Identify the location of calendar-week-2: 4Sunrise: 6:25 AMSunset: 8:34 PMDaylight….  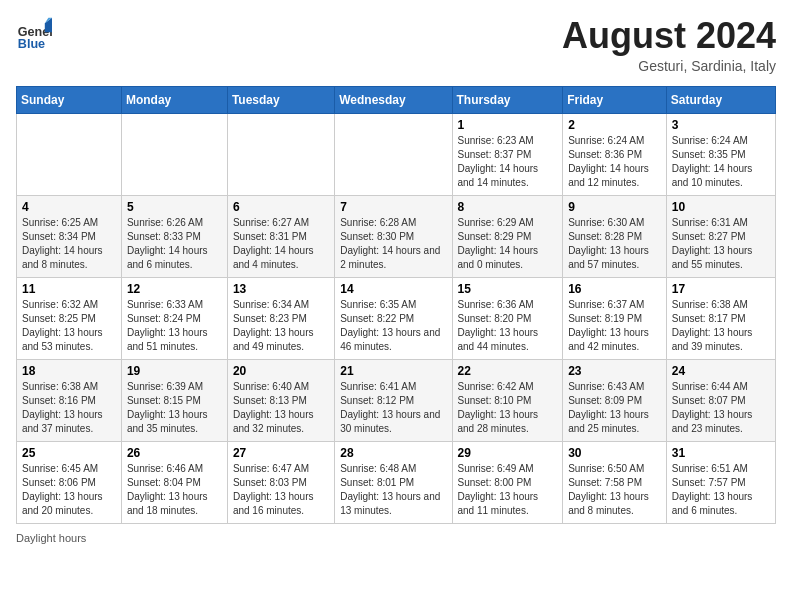
(396, 236).